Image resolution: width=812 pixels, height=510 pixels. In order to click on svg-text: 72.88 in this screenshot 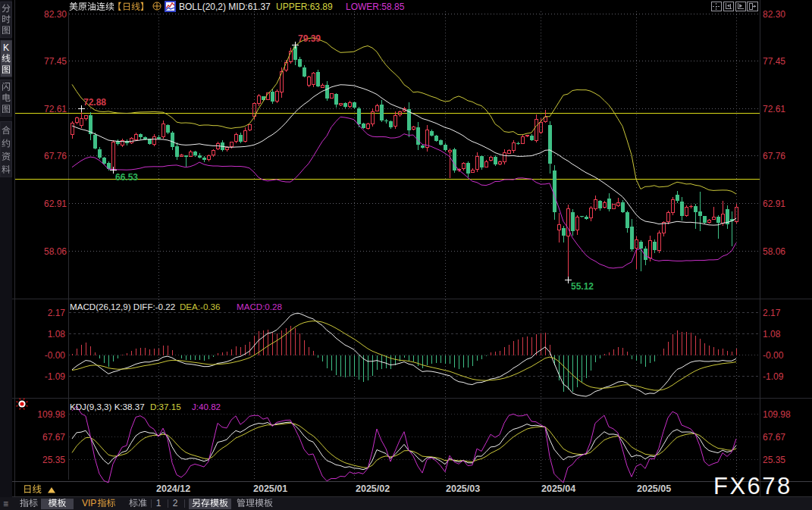, I will do `click(95, 102)`.